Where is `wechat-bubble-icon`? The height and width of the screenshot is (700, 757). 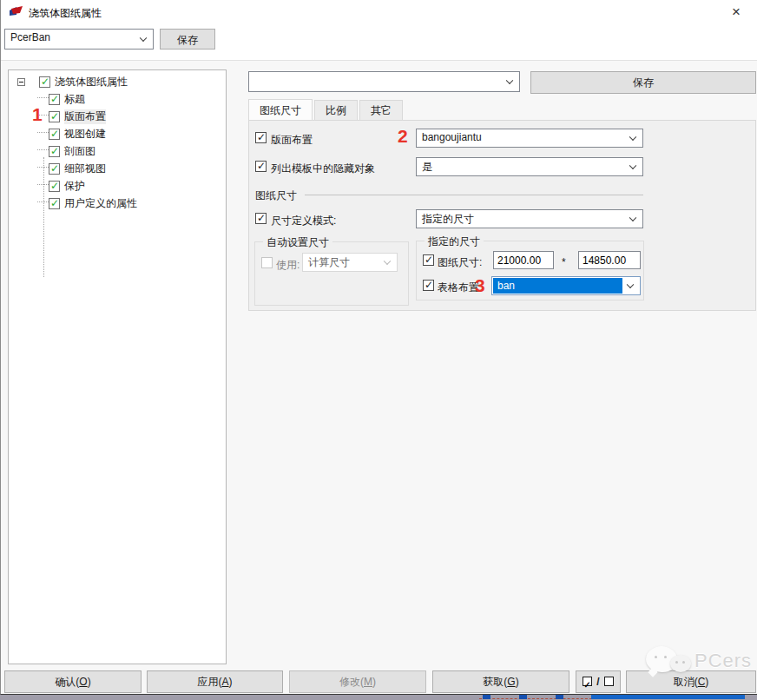
wechat-bubble-icon is located at coordinates (662, 659).